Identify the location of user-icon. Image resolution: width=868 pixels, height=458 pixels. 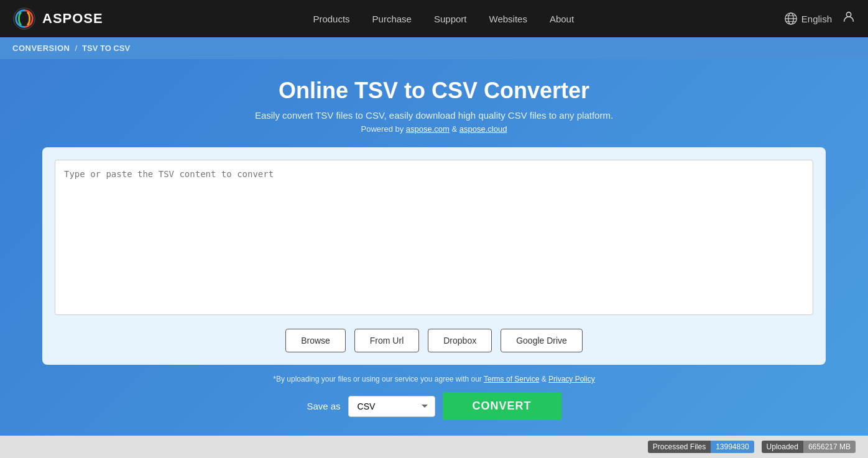
(849, 19).